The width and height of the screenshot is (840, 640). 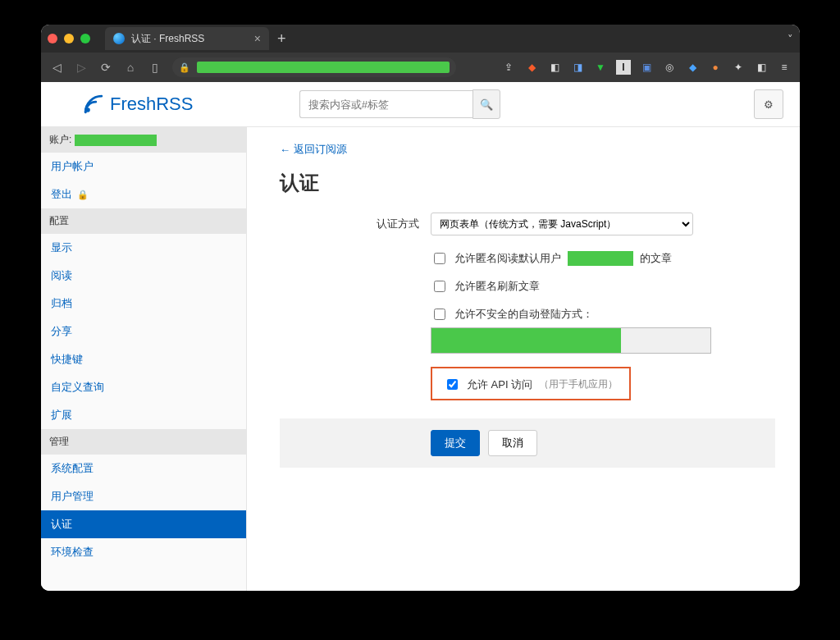 I want to click on sidebar-item-label: 自定义查询, so click(x=77, y=387).